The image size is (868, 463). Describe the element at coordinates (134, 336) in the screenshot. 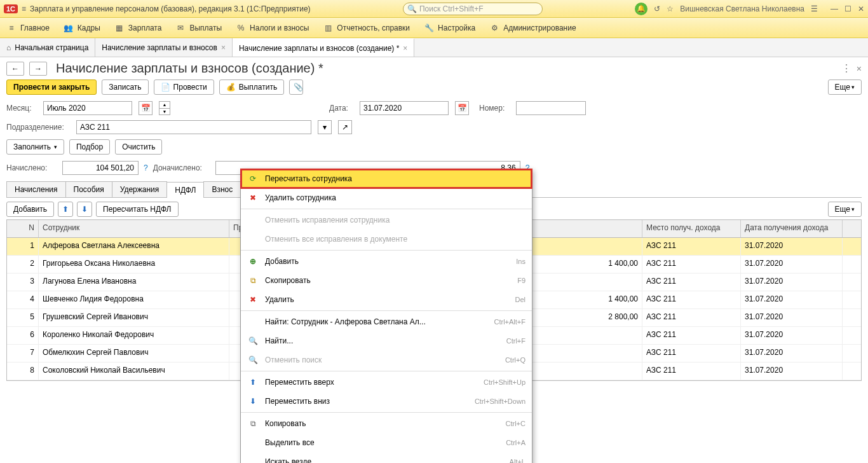

I see `cell-emp: Короленко Николай Федорович` at that location.